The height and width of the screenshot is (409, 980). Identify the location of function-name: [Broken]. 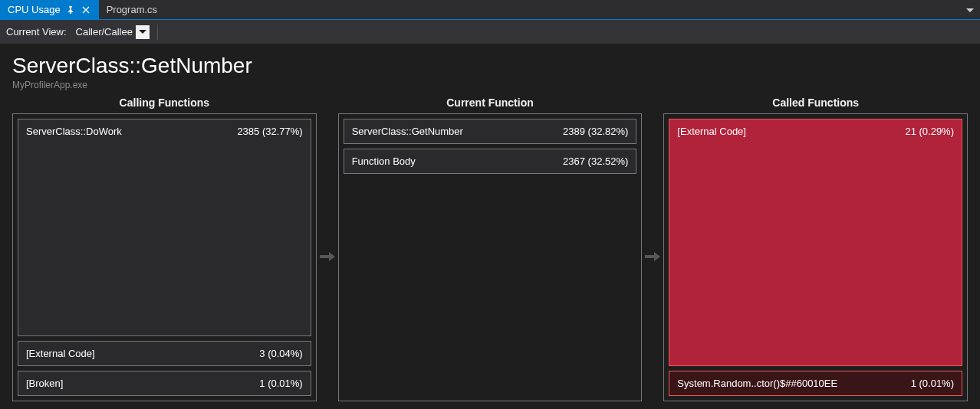
(44, 383).